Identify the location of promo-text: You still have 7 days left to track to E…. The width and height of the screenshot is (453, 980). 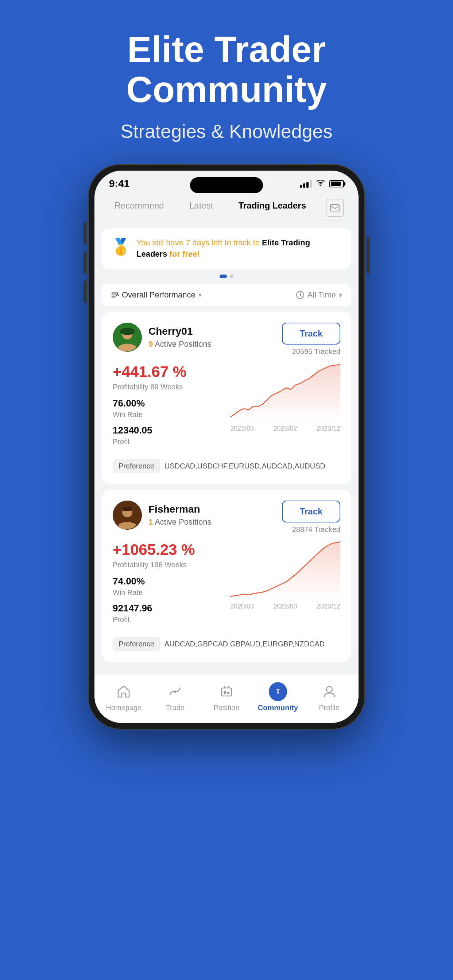
(239, 249).